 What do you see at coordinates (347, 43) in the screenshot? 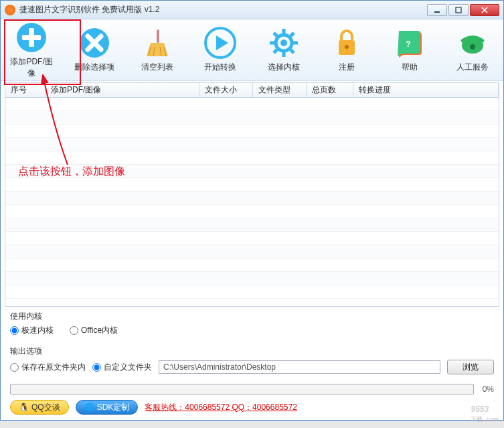
I see `lock-icon` at bounding box center [347, 43].